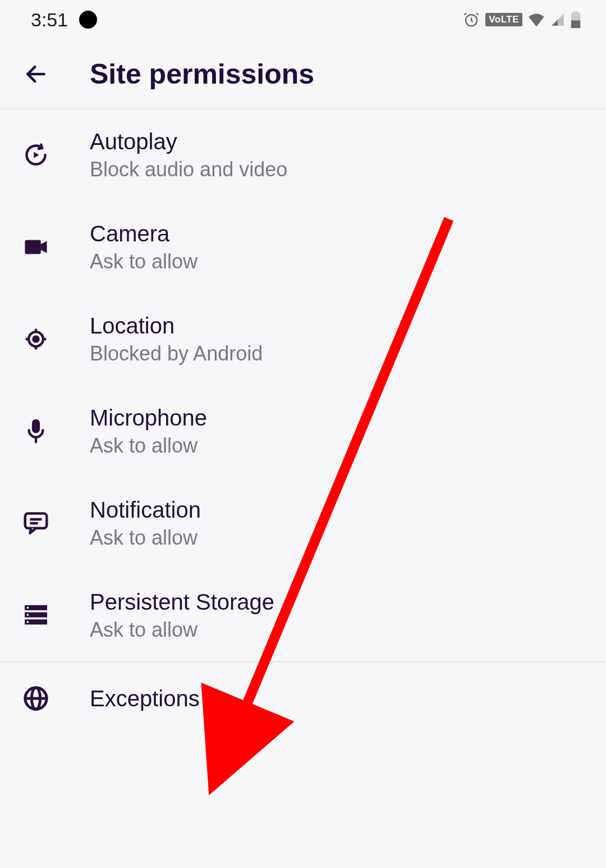 Image resolution: width=606 pixels, height=868 pixels. Describe the element at coordinates (36, 247) in the screenshot. I see `camera-icon` at that location.